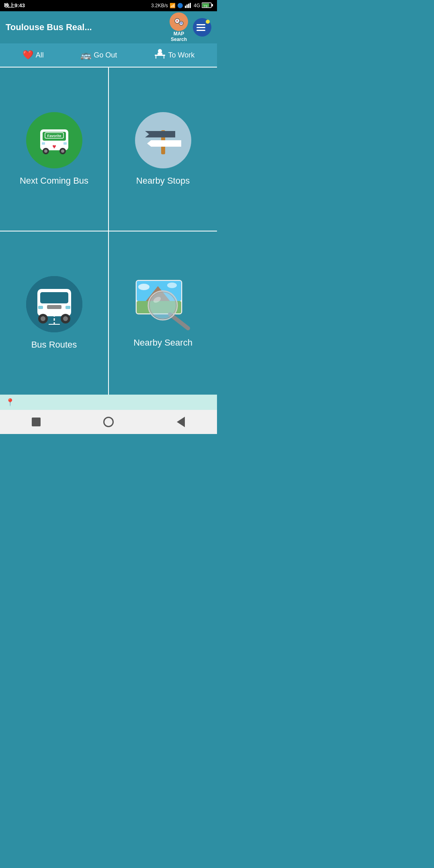 The image size is (434, 868). I want to click on tab-all: ❤️ All, so click(33, 55).